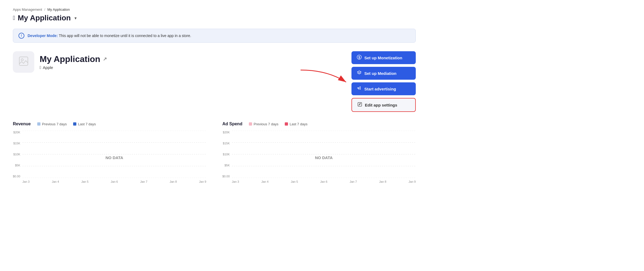 Image resolution: width=644 pixels, height=271 pixels. Describe the element at coordinates (27, 10) in the screenshot. I see `breadcrumb-parent: Apps Management` at that location.